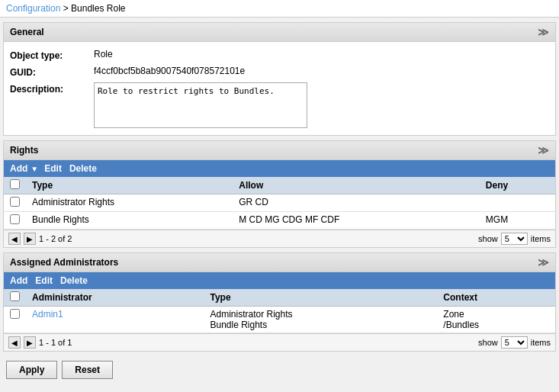 The height and width of the screenshot is (392, 559). I want to click on admins-header-context: Context, so click(496, 297).